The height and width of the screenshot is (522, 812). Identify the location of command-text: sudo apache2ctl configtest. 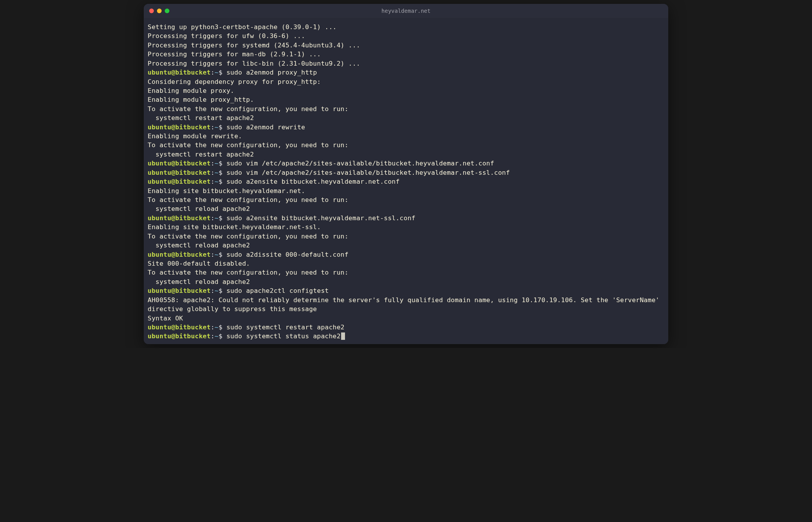
(277, 291).